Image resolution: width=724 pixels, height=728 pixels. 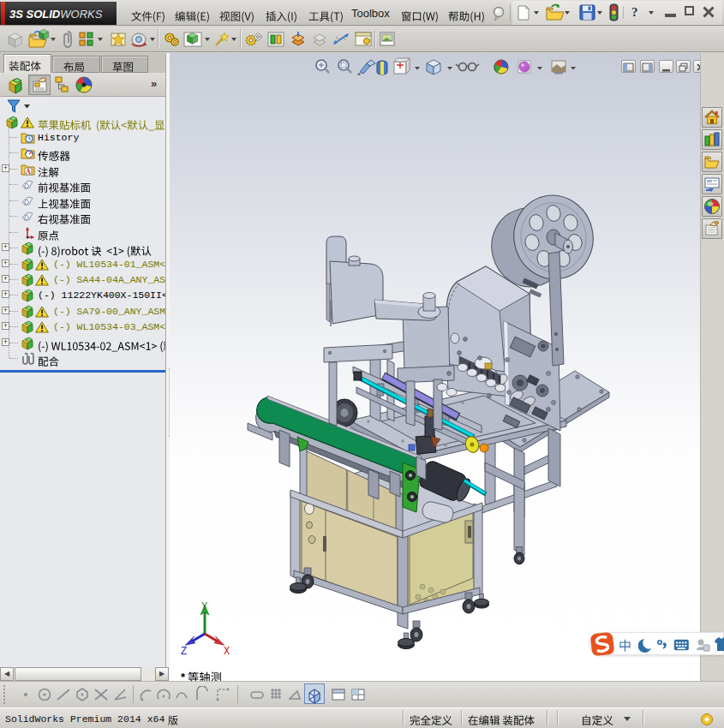 I want to click on svg-text: A, so click(x=28, y=171).